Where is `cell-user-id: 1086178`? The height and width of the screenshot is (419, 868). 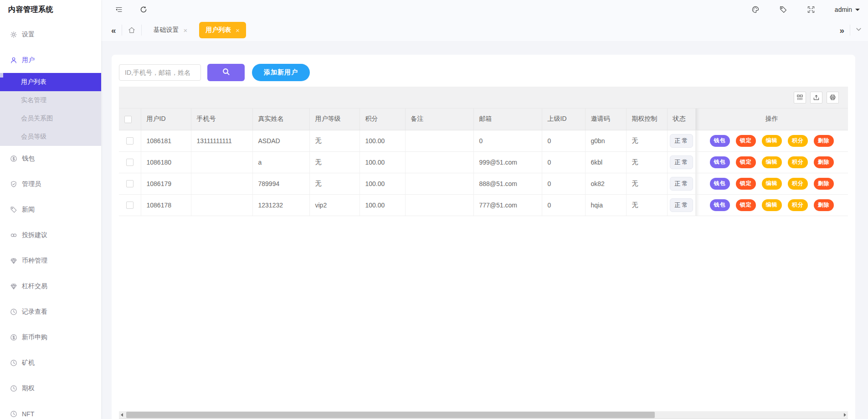 cell-user-id: 1086178 is located at coordinates (166, 205).